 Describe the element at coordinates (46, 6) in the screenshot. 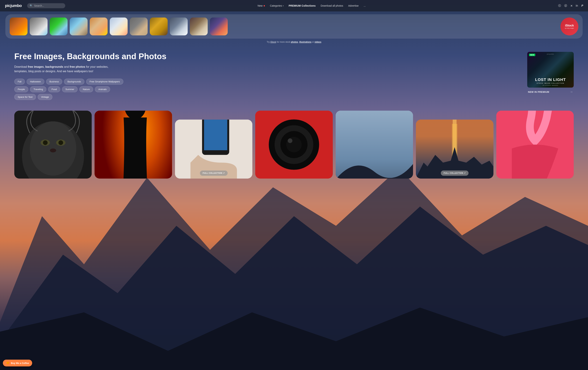

I see `search-bar: 🔍` at that location.